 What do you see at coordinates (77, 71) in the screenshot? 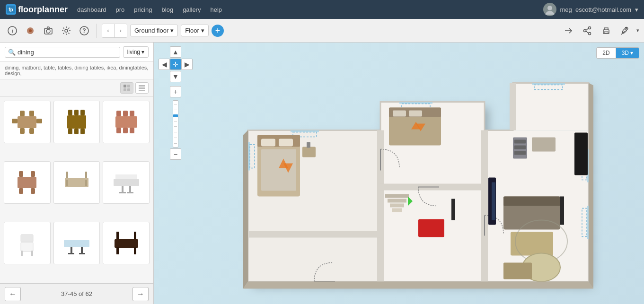
I see `tags-area: dining, matbord, table, tables, dining t…` at bounding box center [77, 71].